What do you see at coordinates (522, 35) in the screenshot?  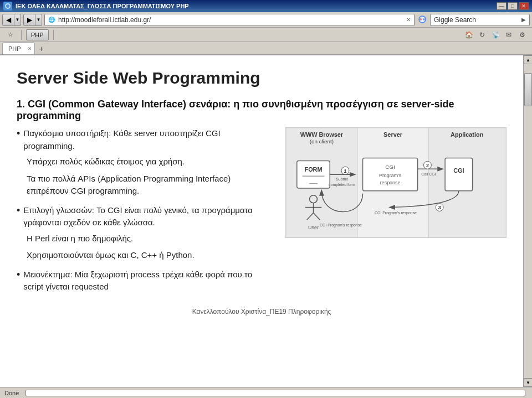 I see `settings-icon: ⚙` at bounding box center [522, 35].